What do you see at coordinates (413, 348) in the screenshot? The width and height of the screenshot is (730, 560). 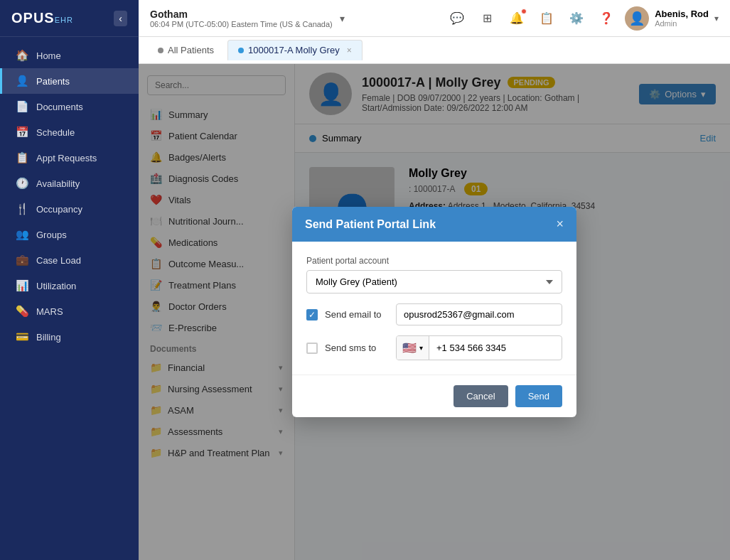 I see `country-flag-select: 🇺🇸 ▾` at bounding box center [413, 348].